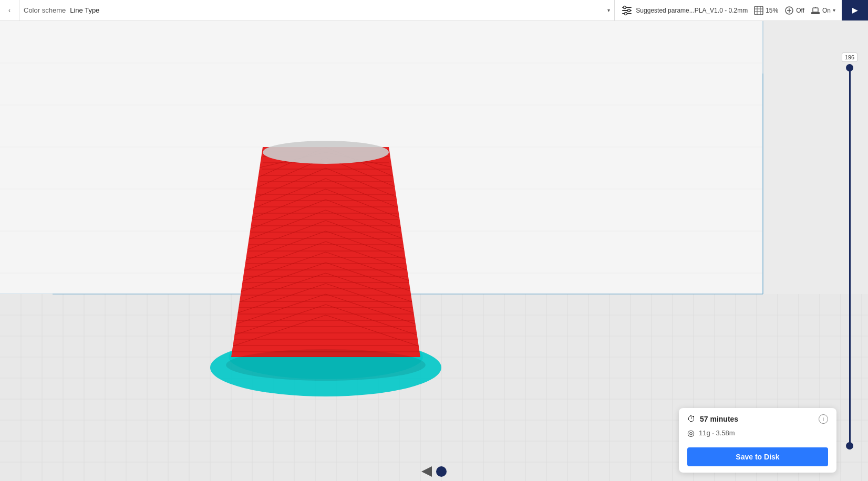  Describe the element at coordinates (766, 11) in the screenshot. I see `infill-param: 15%` at that location.